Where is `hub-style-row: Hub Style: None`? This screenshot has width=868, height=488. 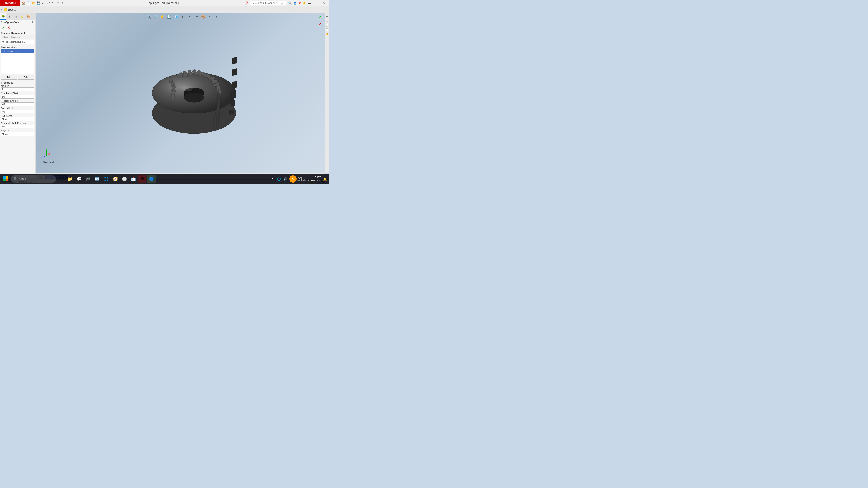
hub-style-row: Hub Style: None is located at coordinates (18, 118).